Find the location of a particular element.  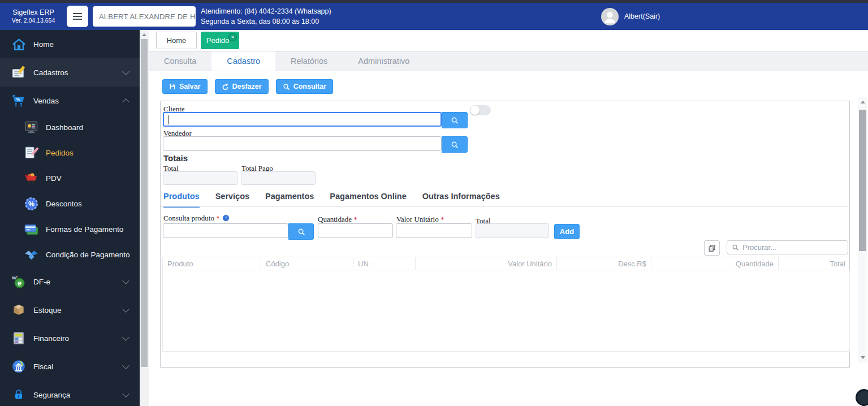

tab-relatorios: Relatórios is located at coordinates (309, 61).